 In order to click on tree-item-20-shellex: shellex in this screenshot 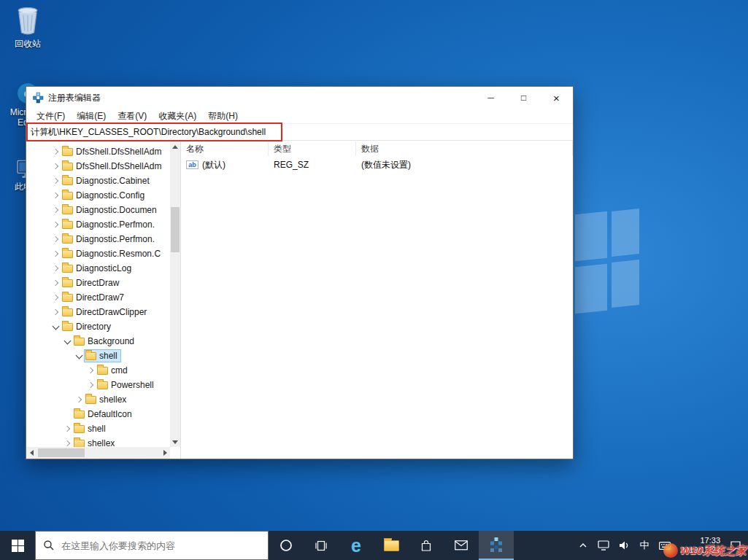, I will do `click(98, 442)`.